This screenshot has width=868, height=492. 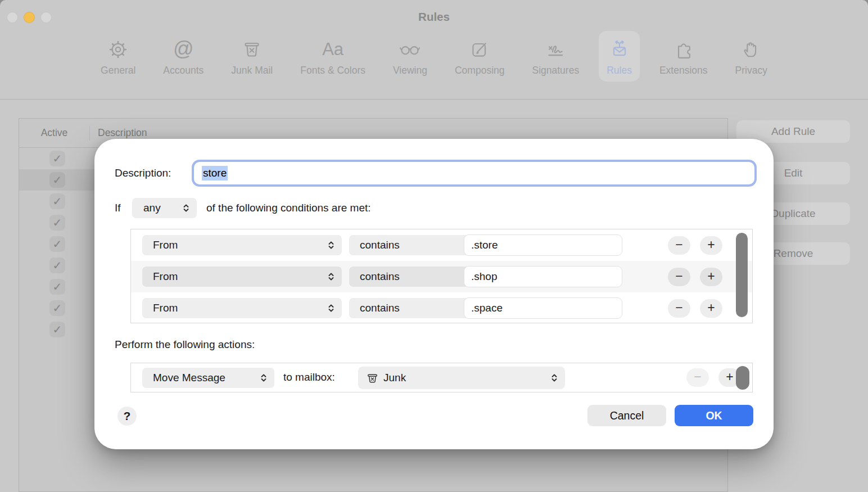 I want to click on fonts-icon: Aa, so click(x=333, y=49).